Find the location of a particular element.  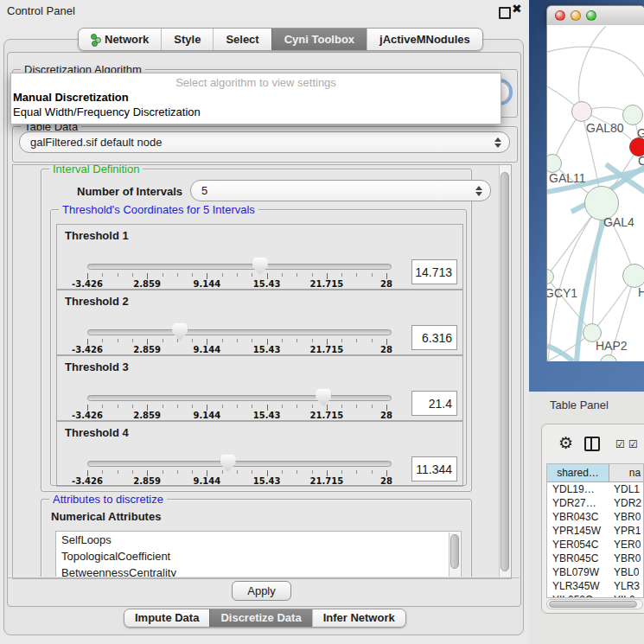

table-row: YER054CYER0 is located at coordinates (596, 545).